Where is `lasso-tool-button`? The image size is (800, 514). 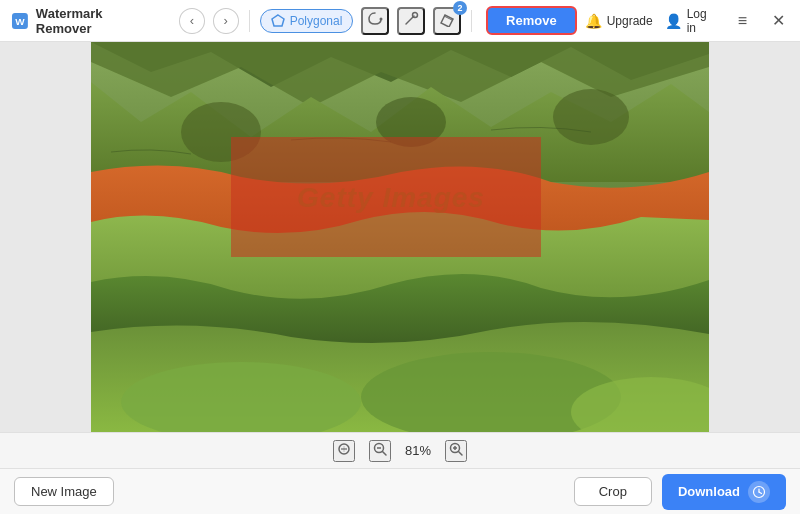
lasso-tool-button is located at coordinates (375, 21).